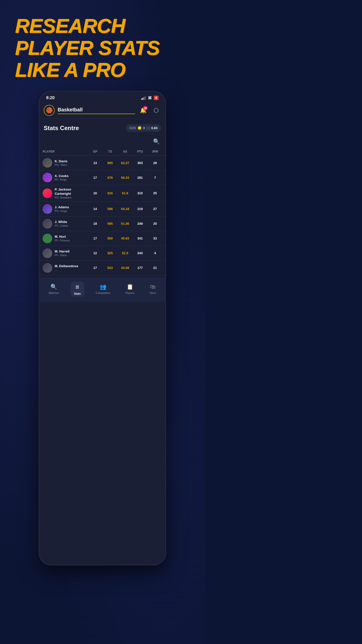 The height and width of the screenshot is (644, 362). What do you see at coordinates (155, 163) in the screenshot?
I see `stat-3pm: 28` at bounding box center [155, 163].